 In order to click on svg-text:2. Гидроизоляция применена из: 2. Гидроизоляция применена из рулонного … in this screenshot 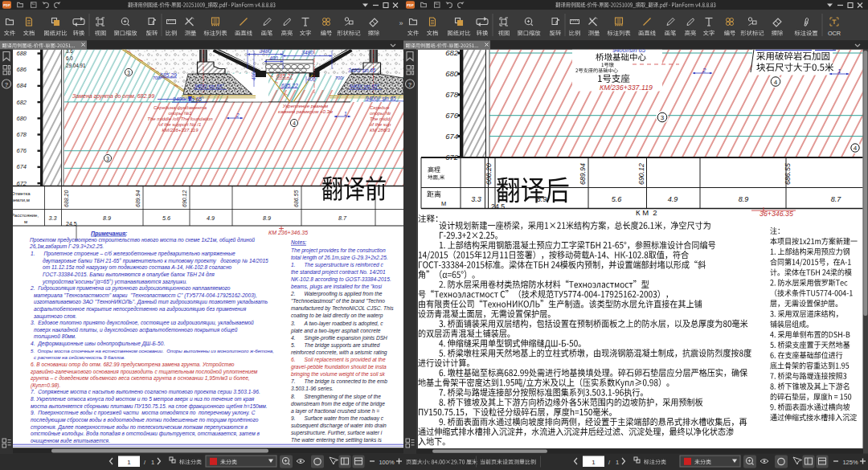, I will do `click(130, 288)`.